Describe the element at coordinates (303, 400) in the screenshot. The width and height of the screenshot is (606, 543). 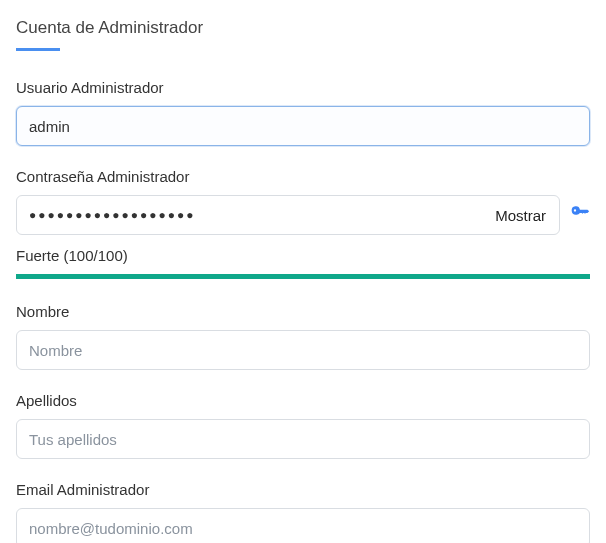
I see `lastname-label: Apellidos` at that location.